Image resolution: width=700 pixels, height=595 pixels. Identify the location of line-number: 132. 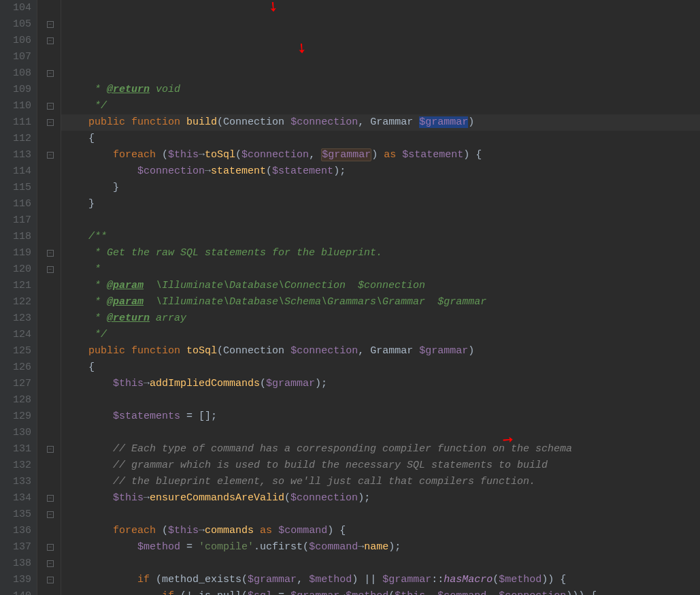
(16, 466).